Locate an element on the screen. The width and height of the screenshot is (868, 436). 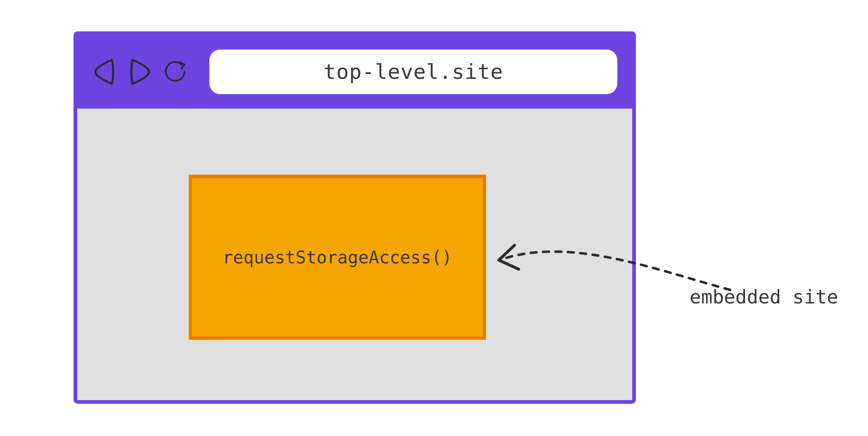
annotation-label: embedded site is located at coordinates (764, 297).